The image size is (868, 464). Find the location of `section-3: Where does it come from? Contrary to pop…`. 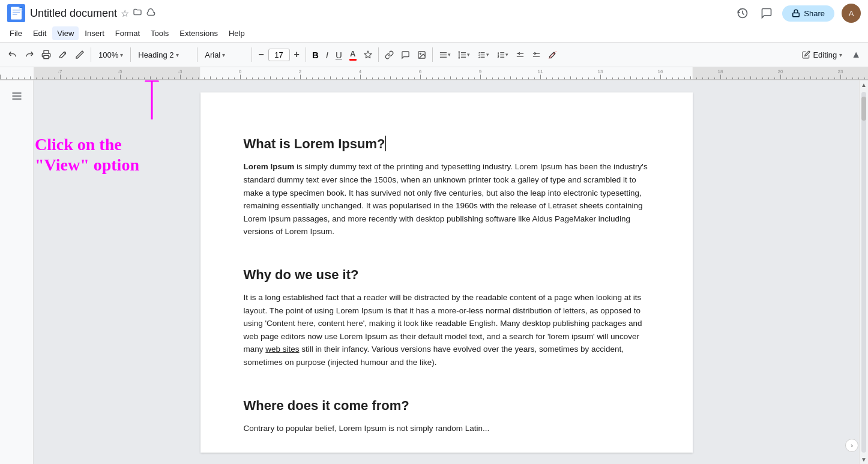

section-3: Where does it come from? Contrary to pop… is located at coordinates (447, 417).